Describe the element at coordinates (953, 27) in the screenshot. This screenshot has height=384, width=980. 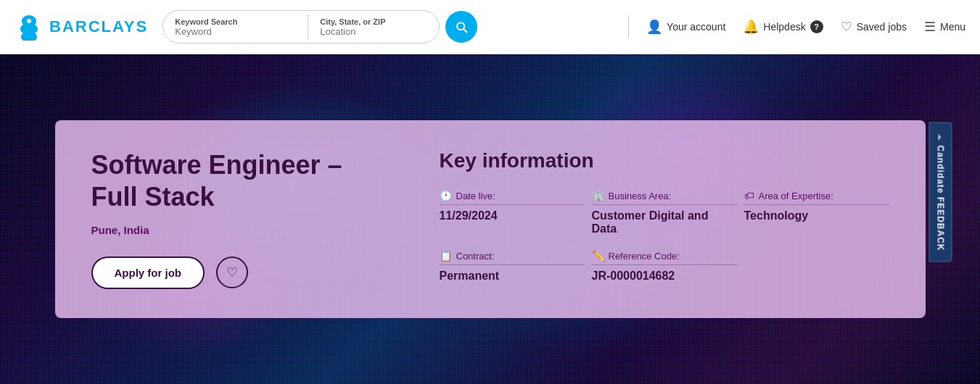
I see `menu-label: Menu` at that location.